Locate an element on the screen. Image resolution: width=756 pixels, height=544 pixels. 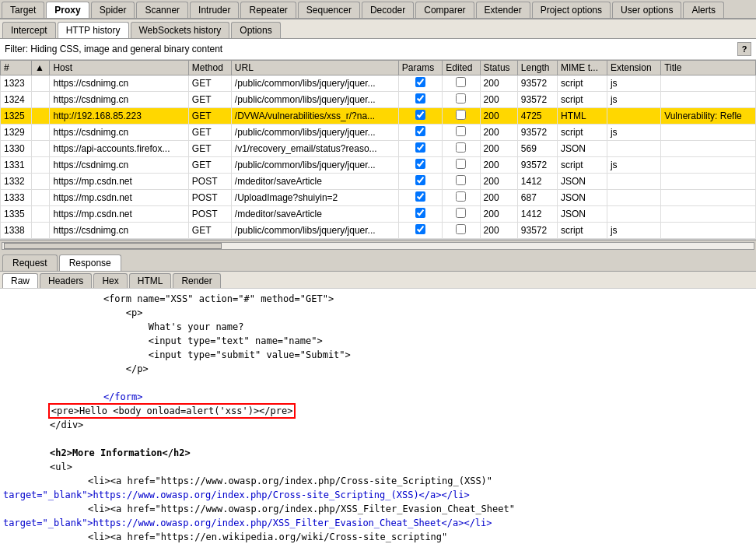
sub-tab-render: Render is located at coordinates (196, 280).